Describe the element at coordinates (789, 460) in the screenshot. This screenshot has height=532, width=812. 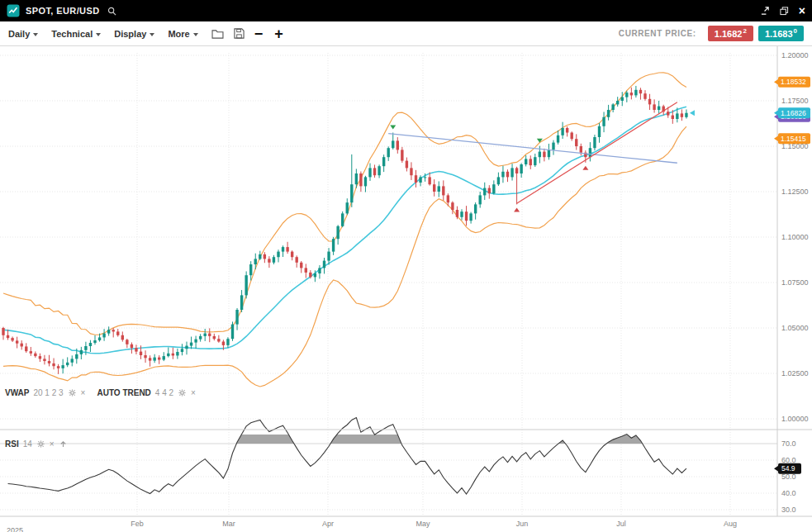
I see `svg-text: 60.0` at that location.